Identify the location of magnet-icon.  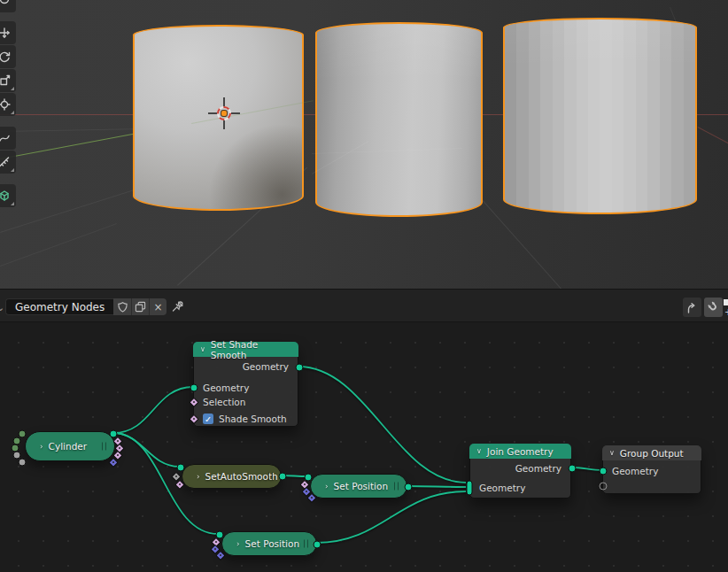
(714, 306).